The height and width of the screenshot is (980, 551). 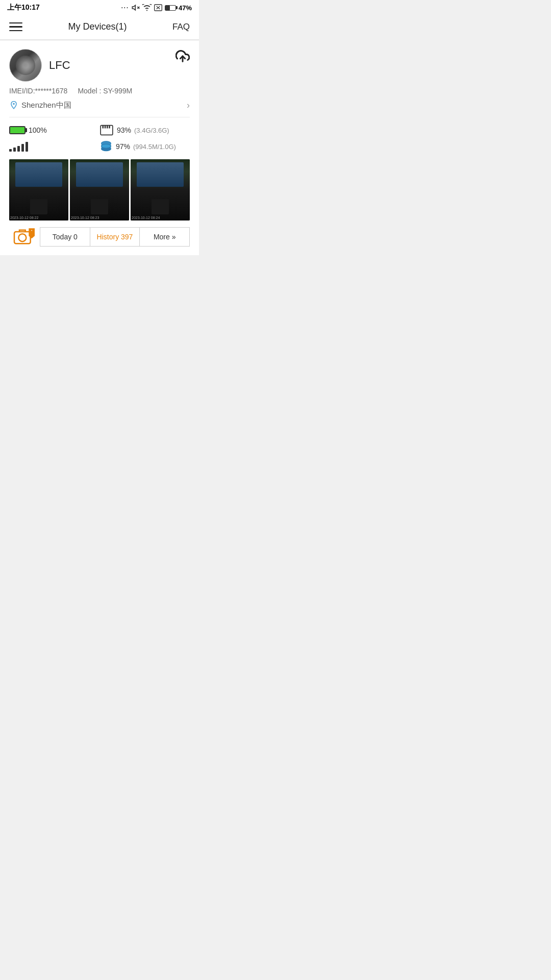 I want to click on location-row: Shenzhen中国 ›, so click(x=99, y=109).